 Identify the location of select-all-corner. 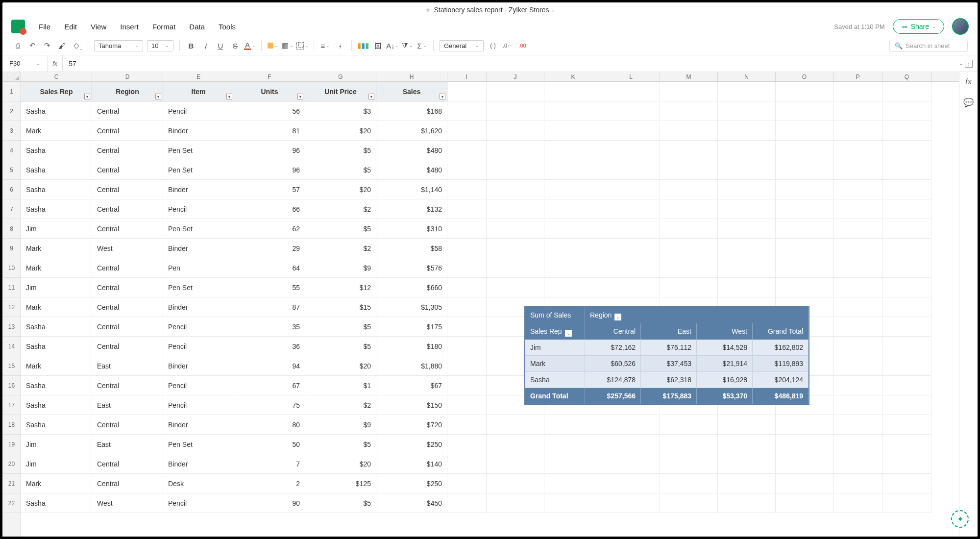
(12, 77).